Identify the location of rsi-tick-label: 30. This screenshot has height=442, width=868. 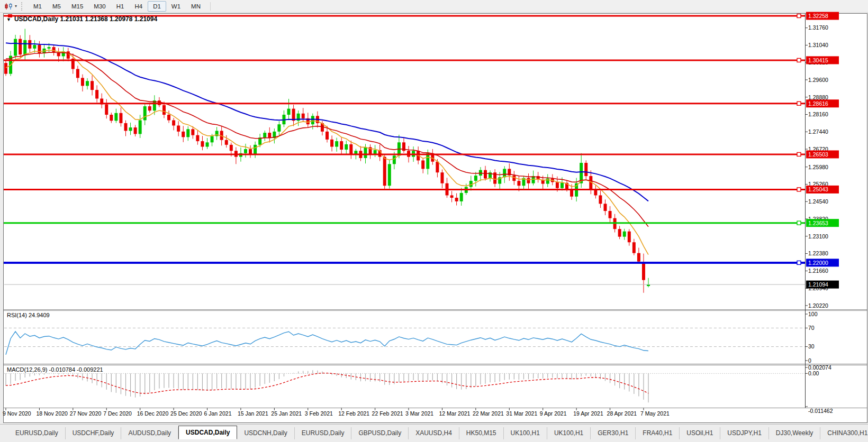
(811, 346).